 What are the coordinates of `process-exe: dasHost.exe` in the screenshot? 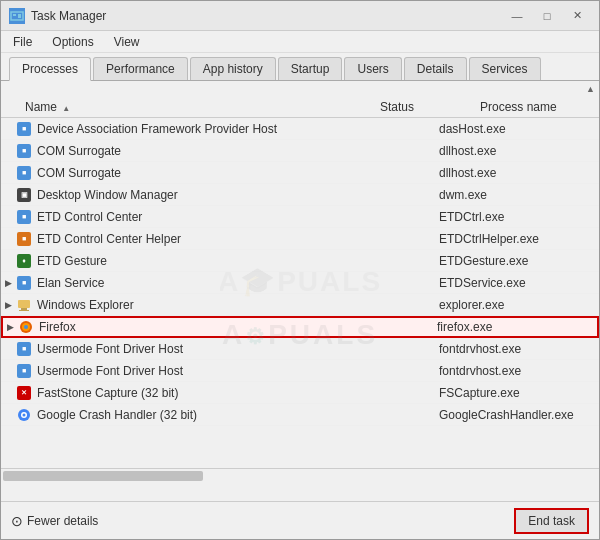 It's located at (519, 129).